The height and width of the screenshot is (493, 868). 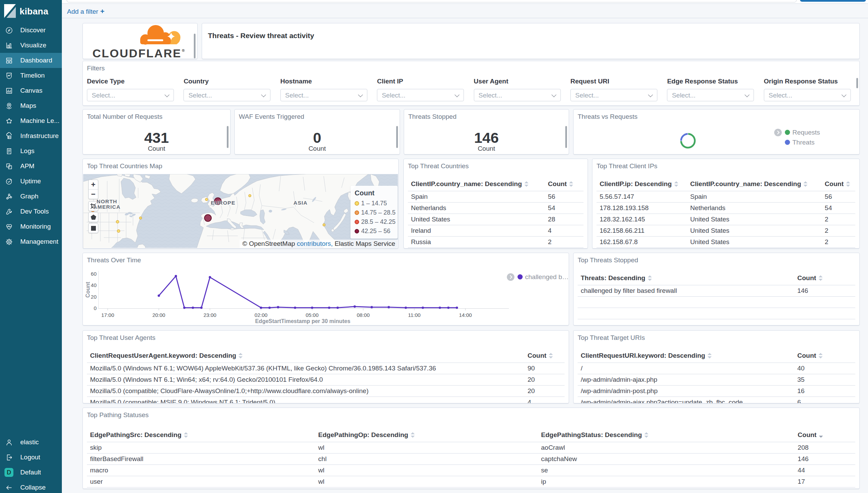 I want to click on column-header: ClientRequestUserAgent.keyword: Descendi…, so click(x=306, y=356).